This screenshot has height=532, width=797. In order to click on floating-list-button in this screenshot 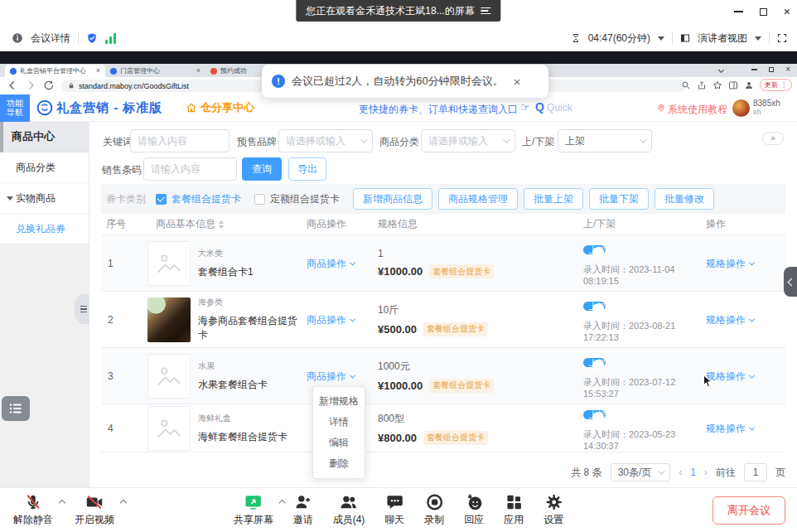, I will do `click(16, 409)`.